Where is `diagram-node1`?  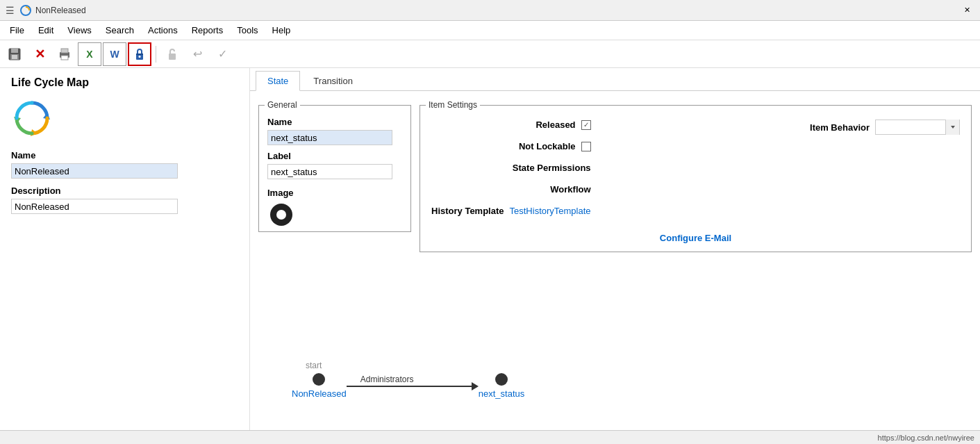 diagram-node1 is located at coordinates (319, 379).